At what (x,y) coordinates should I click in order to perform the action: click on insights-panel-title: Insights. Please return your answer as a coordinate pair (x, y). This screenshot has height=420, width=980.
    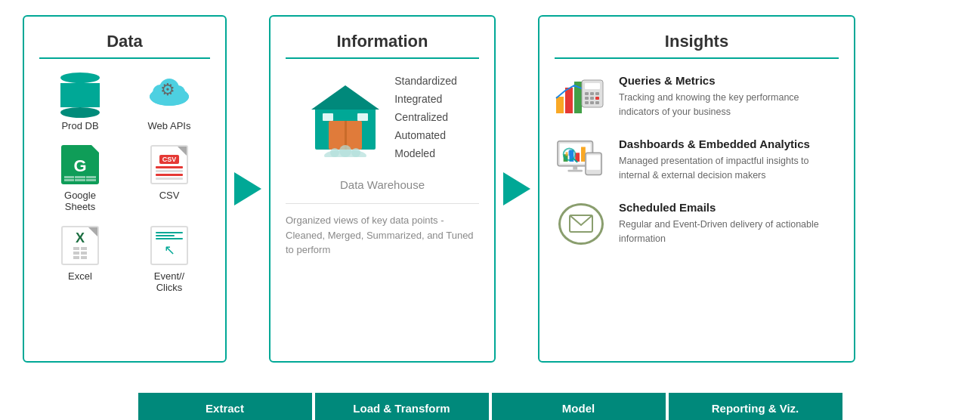
    Looking at the image, I should click on (697, 45).